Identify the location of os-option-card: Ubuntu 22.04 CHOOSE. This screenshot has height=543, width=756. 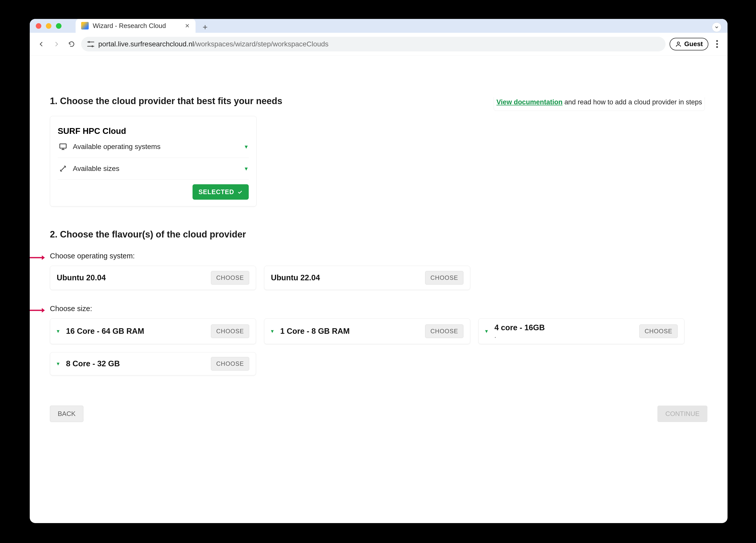
(367, 278).